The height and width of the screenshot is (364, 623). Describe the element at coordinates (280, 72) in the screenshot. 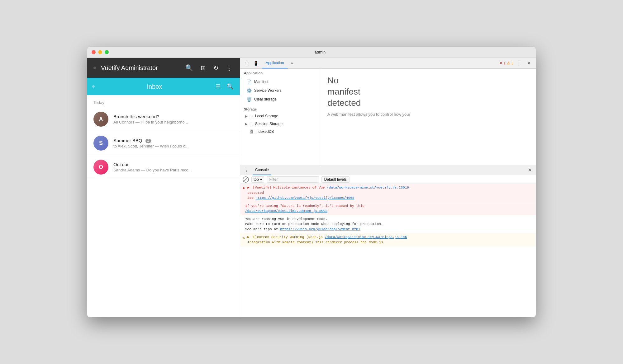

I see `app-section-header: Application` at that location.